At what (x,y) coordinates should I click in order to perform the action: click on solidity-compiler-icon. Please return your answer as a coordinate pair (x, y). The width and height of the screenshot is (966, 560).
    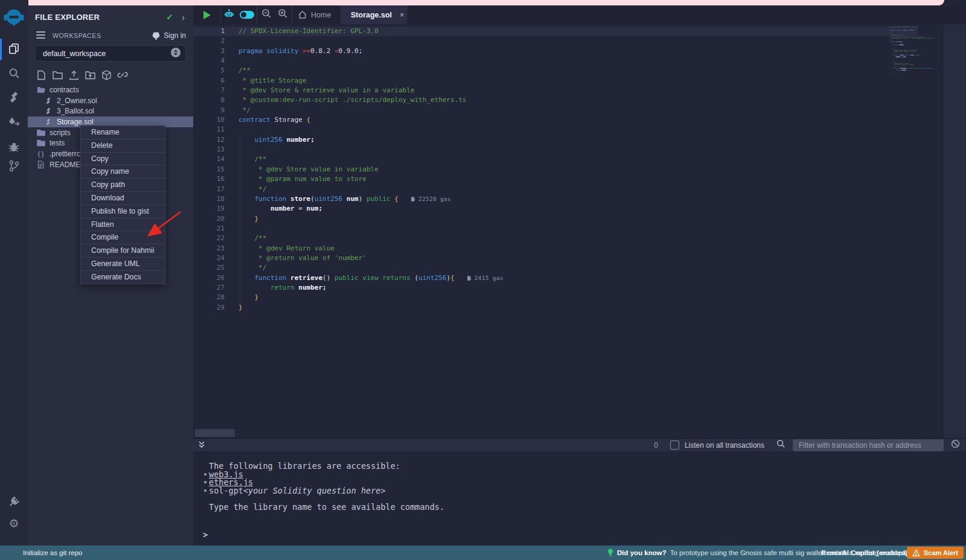
    Looking at the image, I should click on (14, 97).